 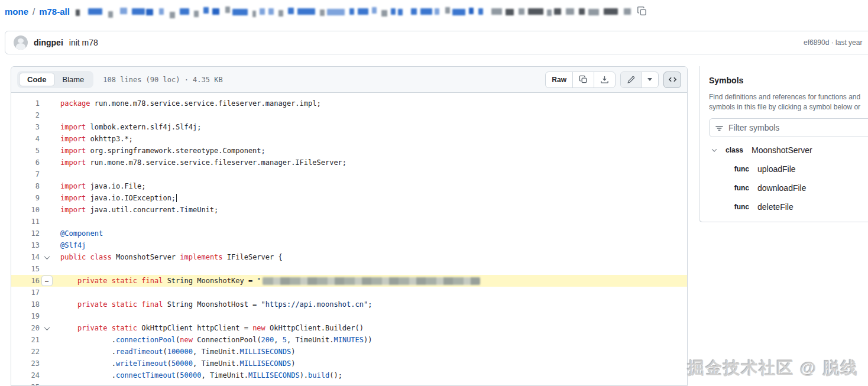 I want to click on copy-path-icon, so click(x=642, y=11).